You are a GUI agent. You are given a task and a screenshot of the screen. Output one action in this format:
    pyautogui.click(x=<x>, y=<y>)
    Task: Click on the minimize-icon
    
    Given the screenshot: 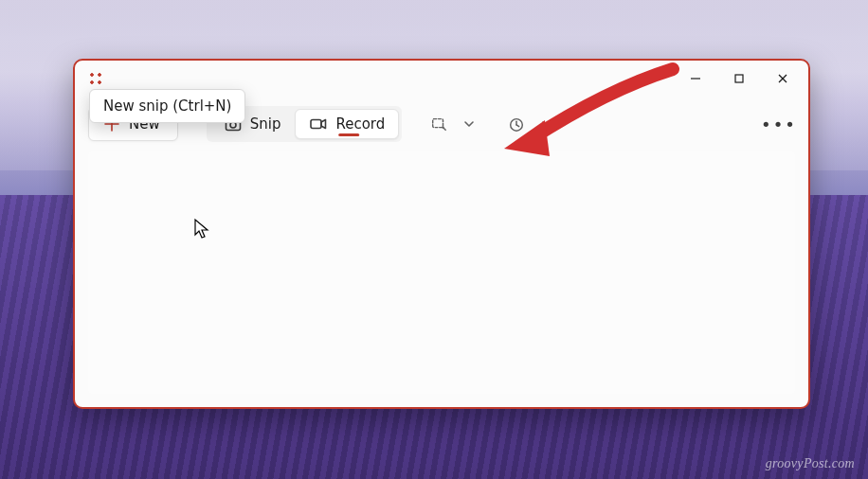 What is the action you would take?
    pyautogui.click(x=696, y=79)
    